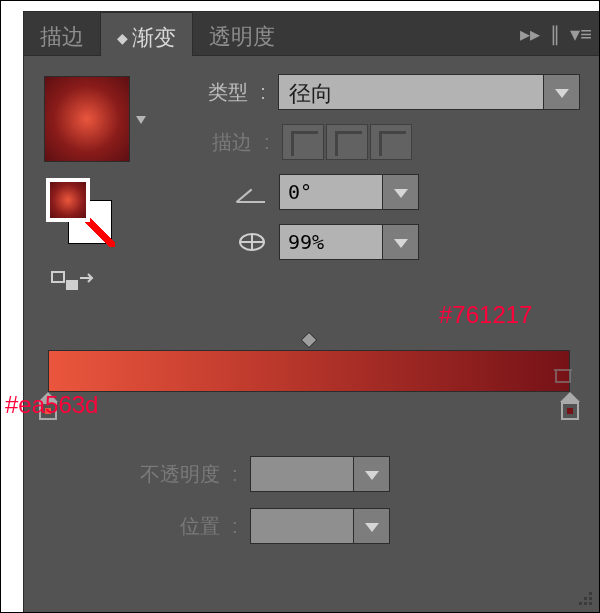 This screenshot has width=600, height=613. What do you see at coordinates (530, 34) in the screenshot?
I see `collapse-icon: ▸▸` at bounding box center [530, 34].